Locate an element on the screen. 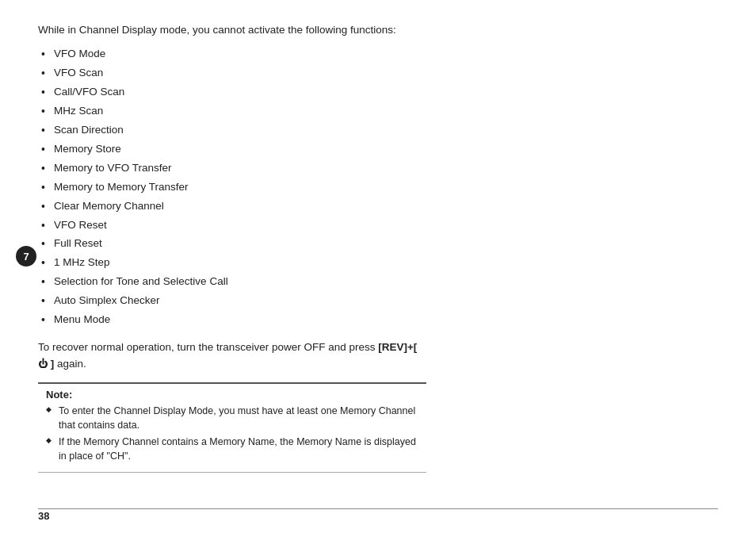  chapter-badge: 7 is located at coordinates (26, 256).